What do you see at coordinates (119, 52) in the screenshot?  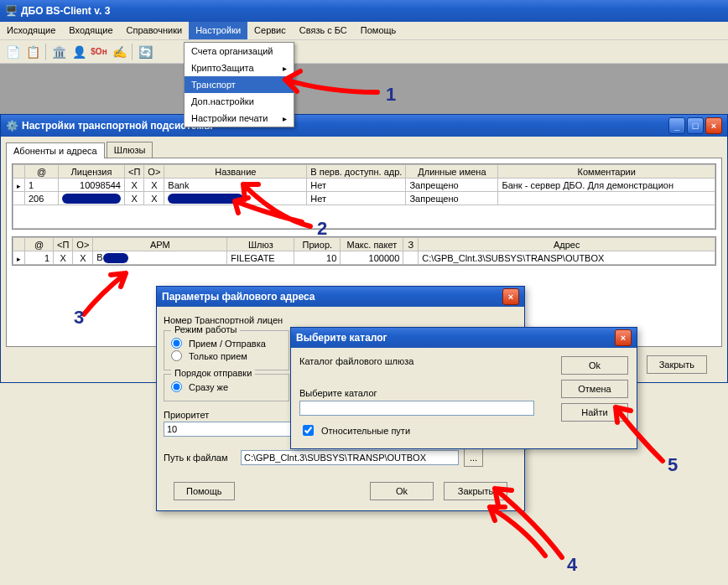 I see `tb-sign-icon: ✍️` at bounding box center [119, 52].